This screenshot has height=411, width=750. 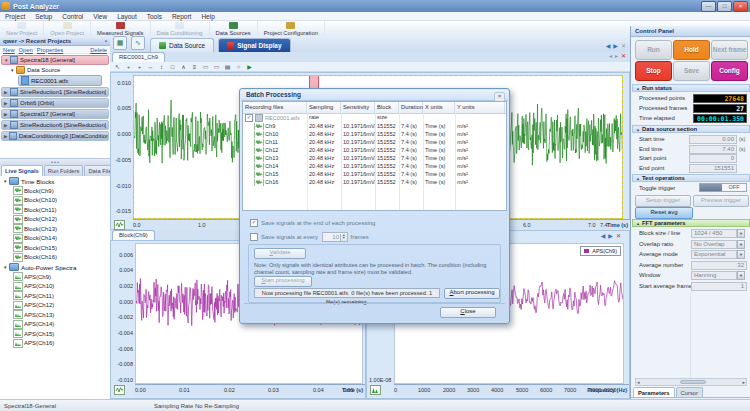 What do you see at coordinates (55, 248) in the screenshot?
I see `signal-item: Block(Ch15)` at bounding box center [55, 248].